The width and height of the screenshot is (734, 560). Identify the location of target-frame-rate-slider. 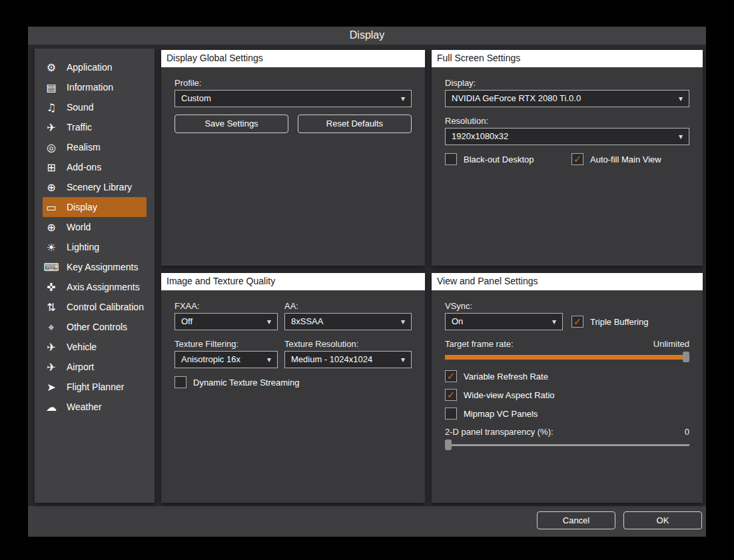
(567, 357).